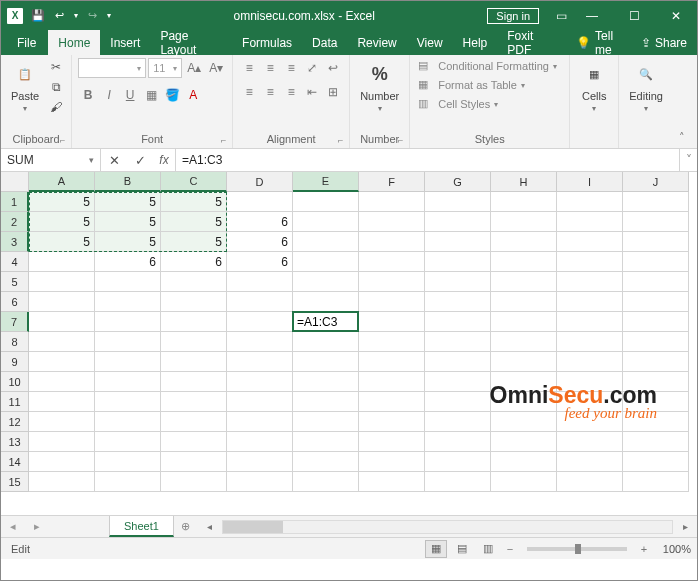  Describe the element at coordinates (25, 86) in the screenshot. I see `paste-button: 📋 Paste ▾` at that location.